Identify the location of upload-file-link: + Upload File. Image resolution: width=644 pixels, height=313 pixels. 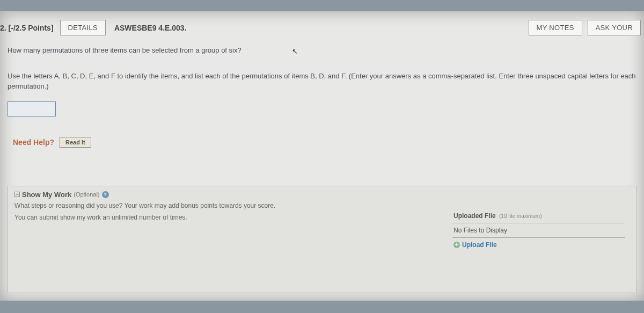
(539, 245).